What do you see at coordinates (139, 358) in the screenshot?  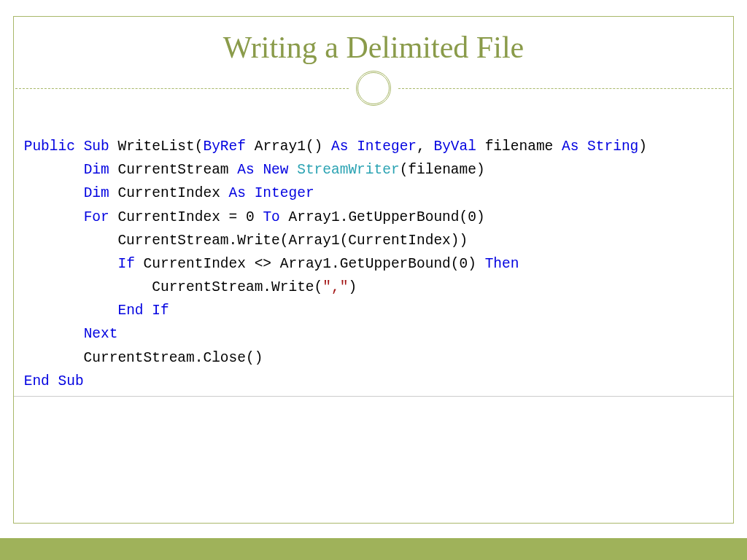 I see `code-line: CurrentStream.Close()` at bounding box center [139, 358].